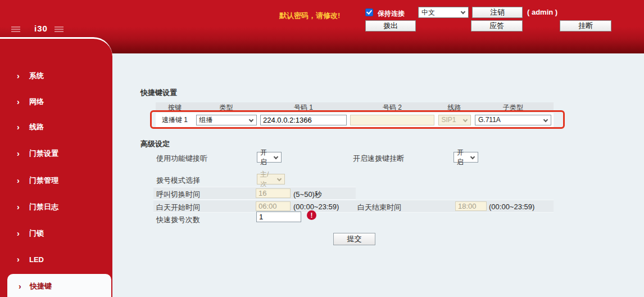 This screenshot has width=644, height=297. What do you see at coordinates (311, 215) in the screenshot?
I see `warning-icon: !` at bounding box center [311, 215].